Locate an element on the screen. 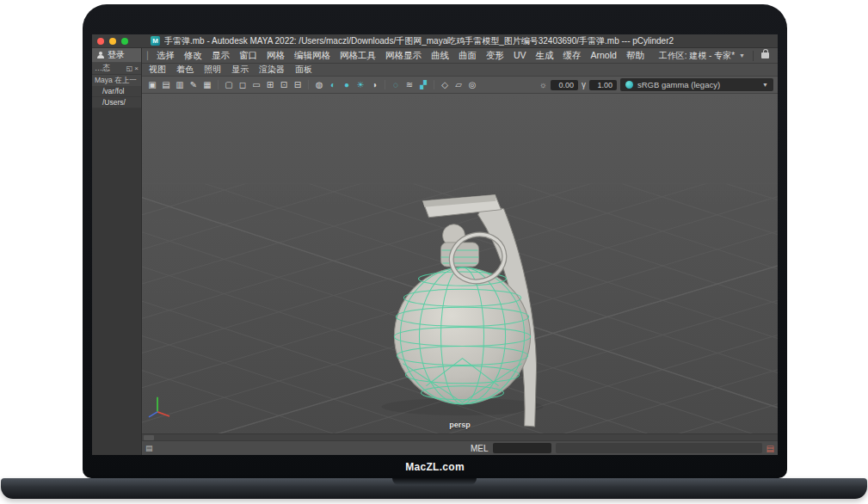 Image resolution: width=868 pixels, height=504 pixels. close-icon: × is located at coordinates (136, 69).